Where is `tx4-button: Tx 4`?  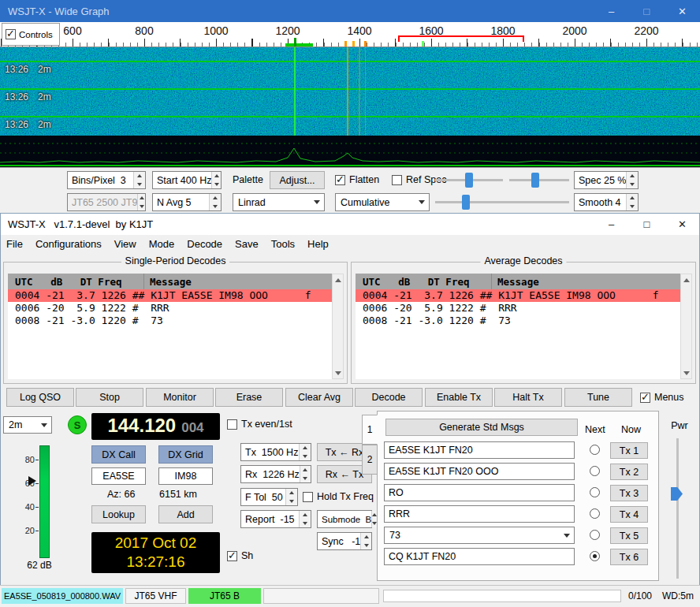 tx4-button: Tx 4 is located at coordinates (629, 514).